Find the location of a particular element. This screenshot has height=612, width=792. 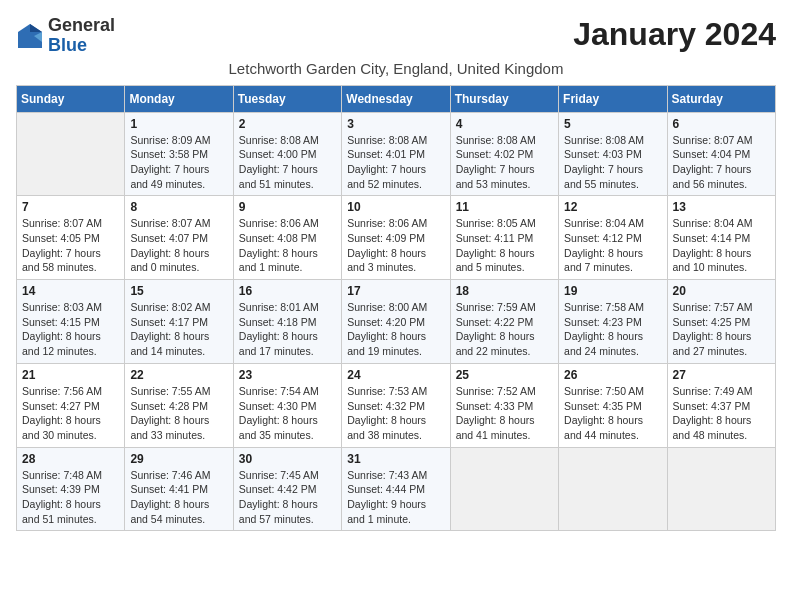

column-header-friday: Friday is located at coordinates (613, 98).